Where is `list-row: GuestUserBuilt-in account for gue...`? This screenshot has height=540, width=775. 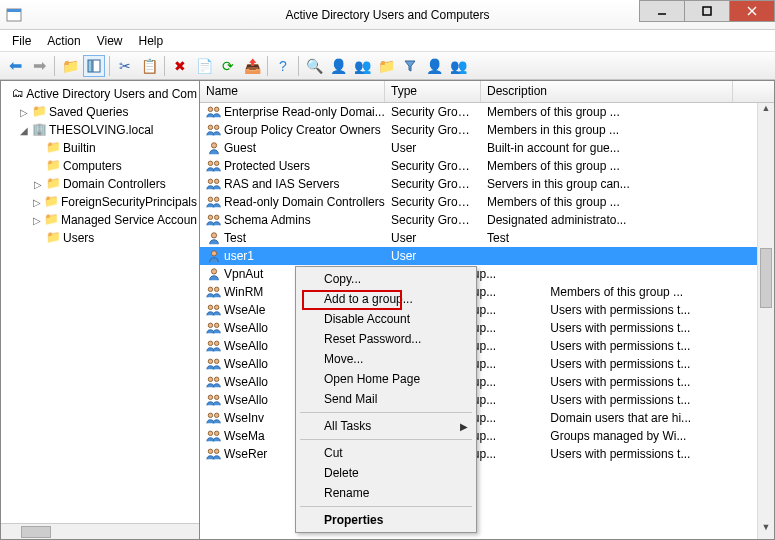 list-row: GuestUserBuilt-in account for gue... is located at coordinates (487, 148).